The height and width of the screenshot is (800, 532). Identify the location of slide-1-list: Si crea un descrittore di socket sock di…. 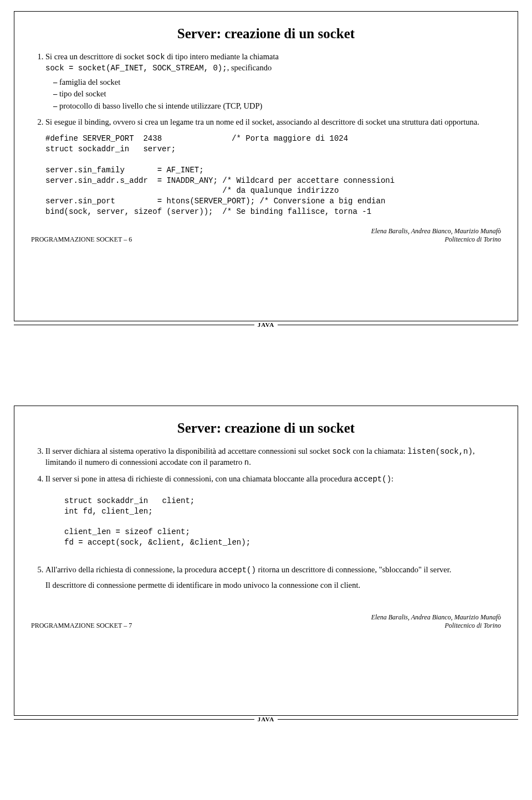
(266, 90).